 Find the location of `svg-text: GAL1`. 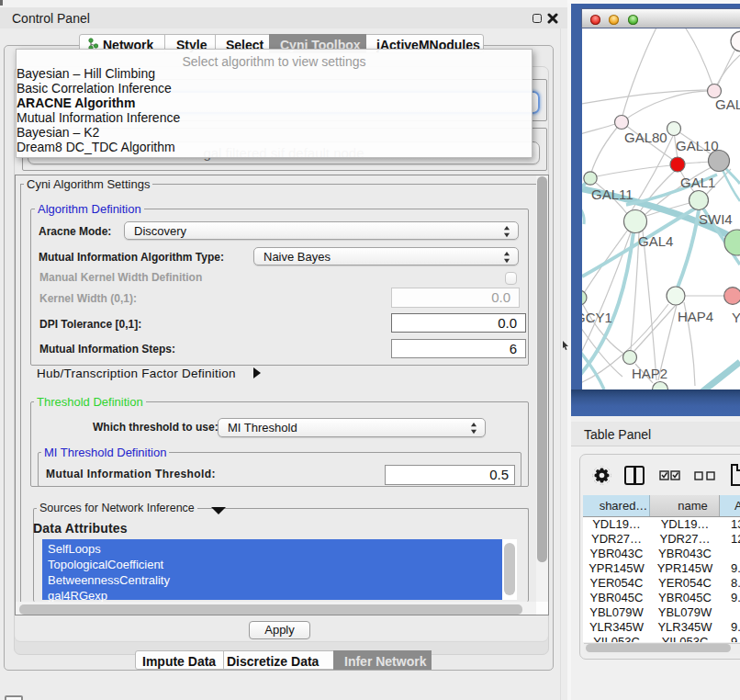

svg-text: GAL1 is located at coordinates (698, 182).